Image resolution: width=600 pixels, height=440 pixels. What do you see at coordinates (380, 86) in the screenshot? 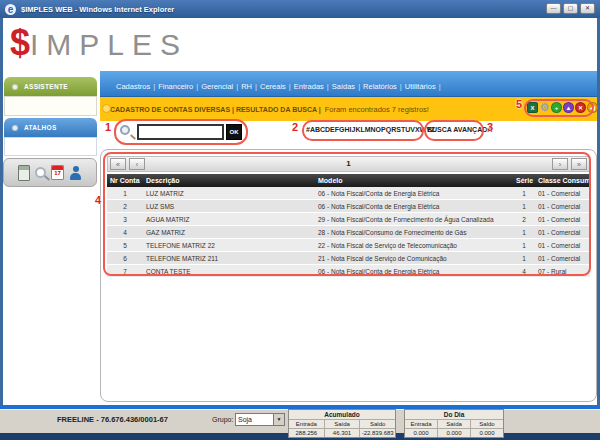
I see `menu-item-relatórios: Relatórios` at bounding box center [380, 86].